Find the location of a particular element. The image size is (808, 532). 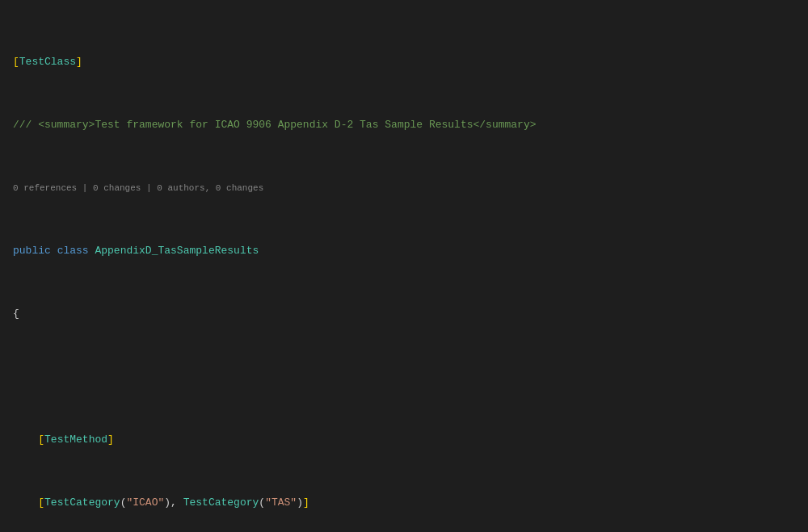

line-7: [TestMethod] is located at coordinates (404, 440).